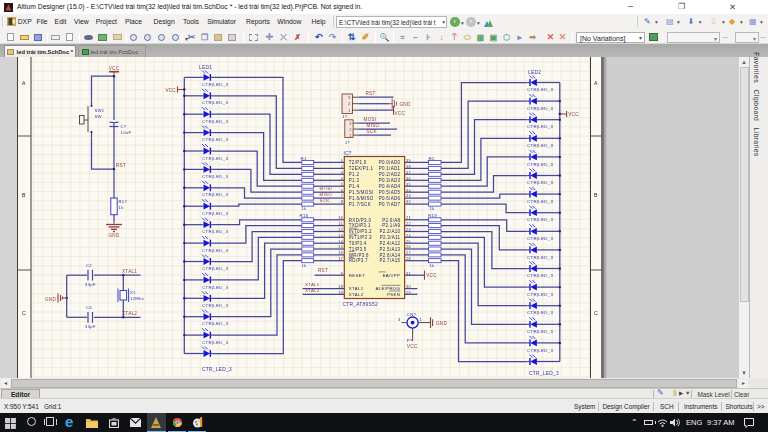  I want to click on svg-text: 1k, so click(305, 208).